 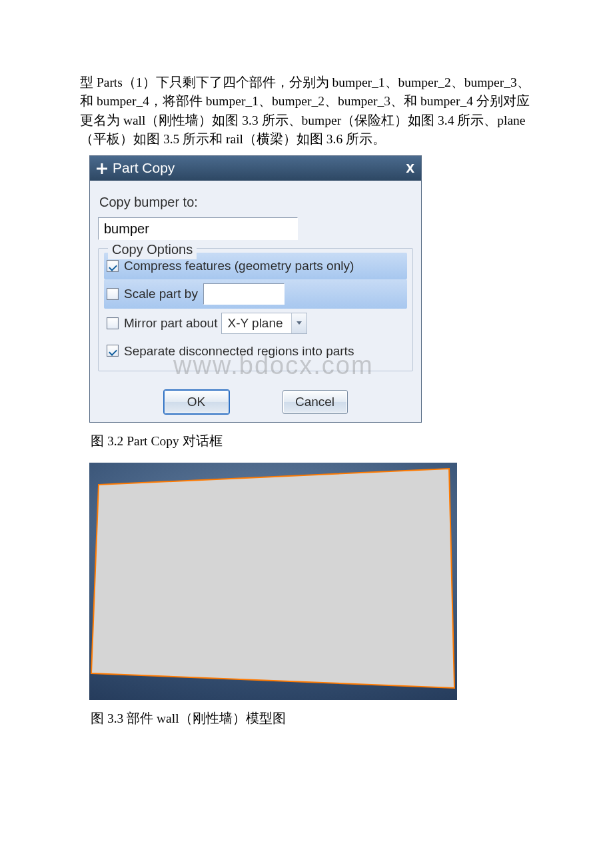 What do you see at coordinates (256, 280) in the screenshot?
I see `dialog-body: Copy bumper to: Copy Options Compress fe…` at bounding box center [256, 280].